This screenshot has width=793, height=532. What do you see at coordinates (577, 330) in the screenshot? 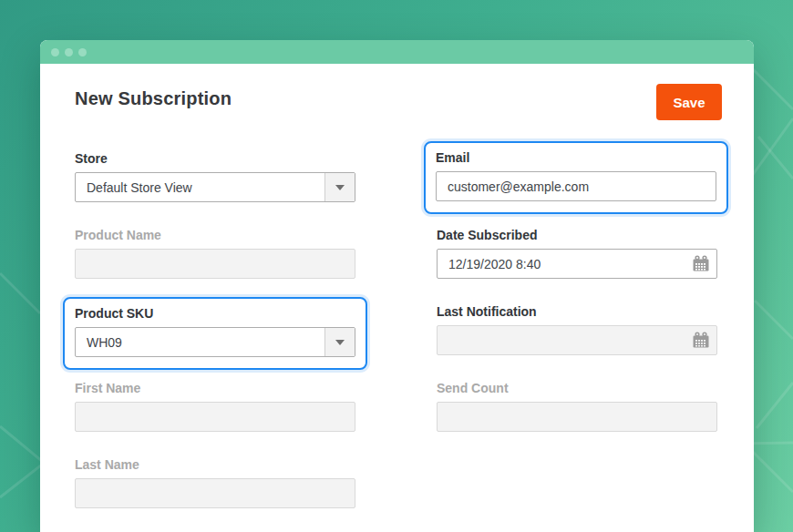
I see `field-last-notification: Last Notification` at bounding box center [577, 330].